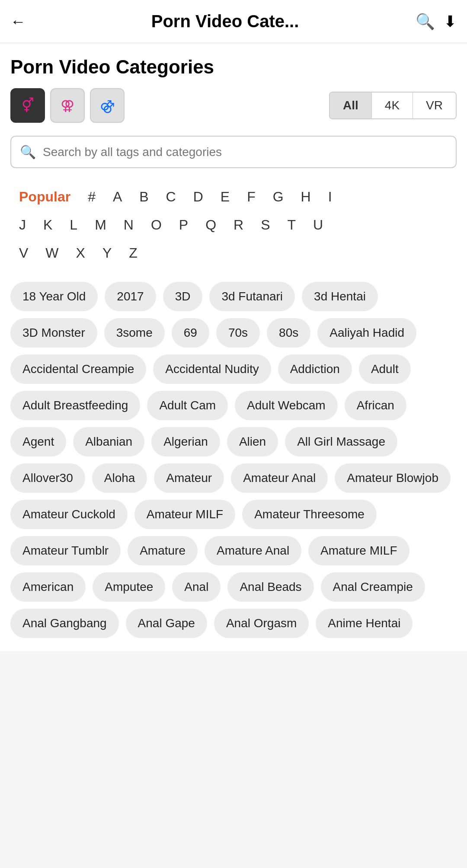 This screenshot has width=467, height=868. What do you see at coordinates (48, 225) in the screenshot?
I see `alpha-k: K` at bounding box center [48, 225].